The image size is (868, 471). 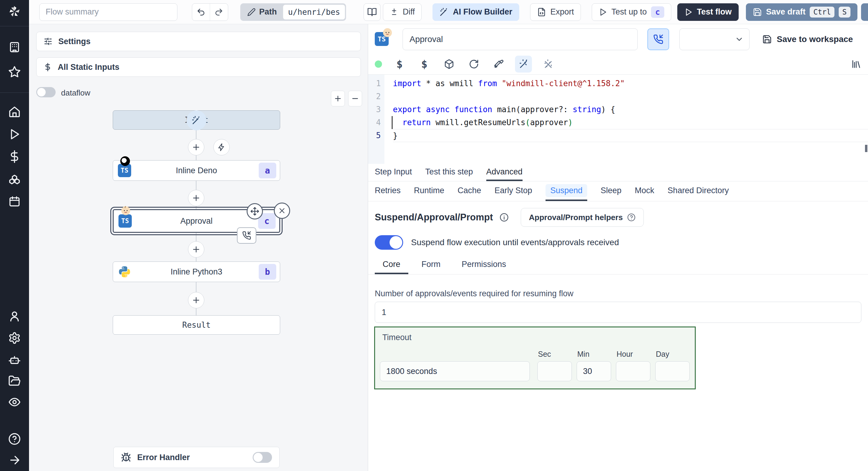 I want to click on unit-label-min: Min, so click(x=583, y=354).